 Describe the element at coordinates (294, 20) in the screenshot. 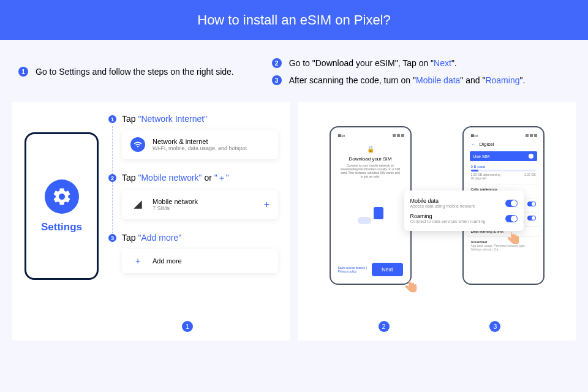

I see `header: How to install an eSIM on Pixel?` at that location.